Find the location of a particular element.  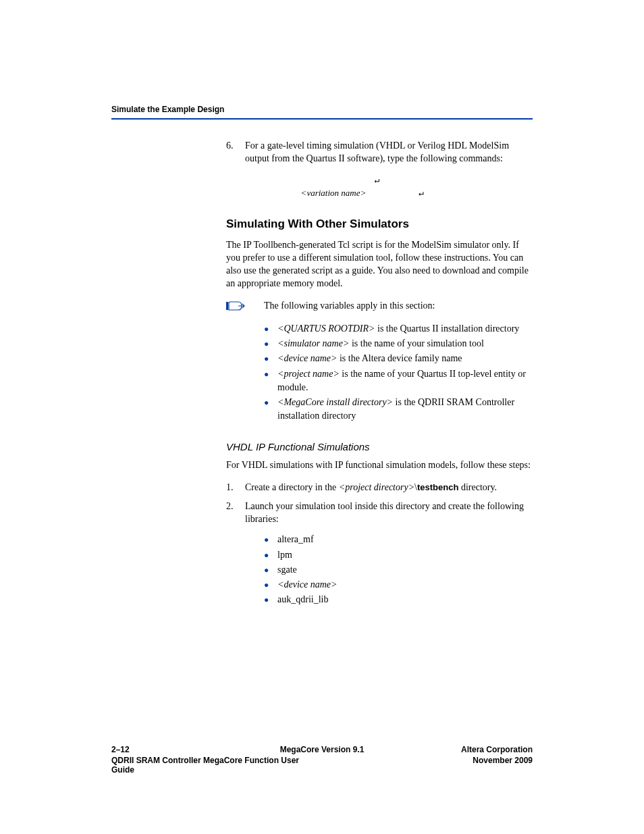

page-number: 2–12 is located at coordinates (217, 750).